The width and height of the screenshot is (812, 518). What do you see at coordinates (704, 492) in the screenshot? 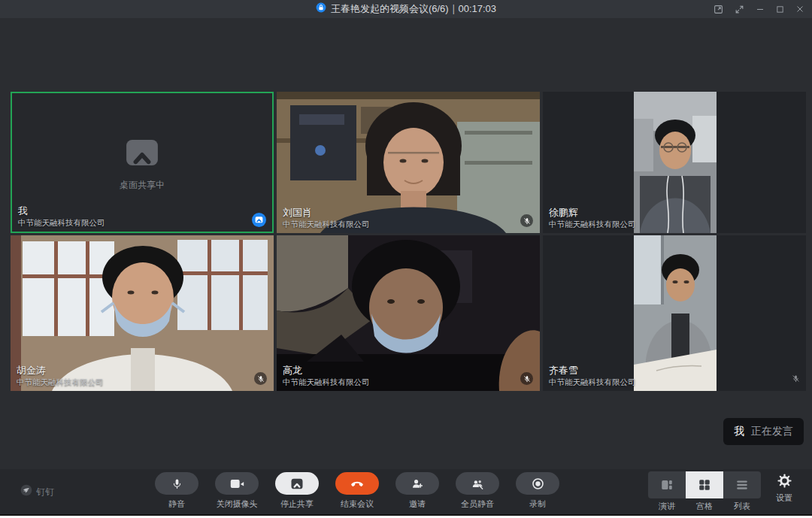
I see `view-mode-grid: 宫格` at bounding box center [704, 492].